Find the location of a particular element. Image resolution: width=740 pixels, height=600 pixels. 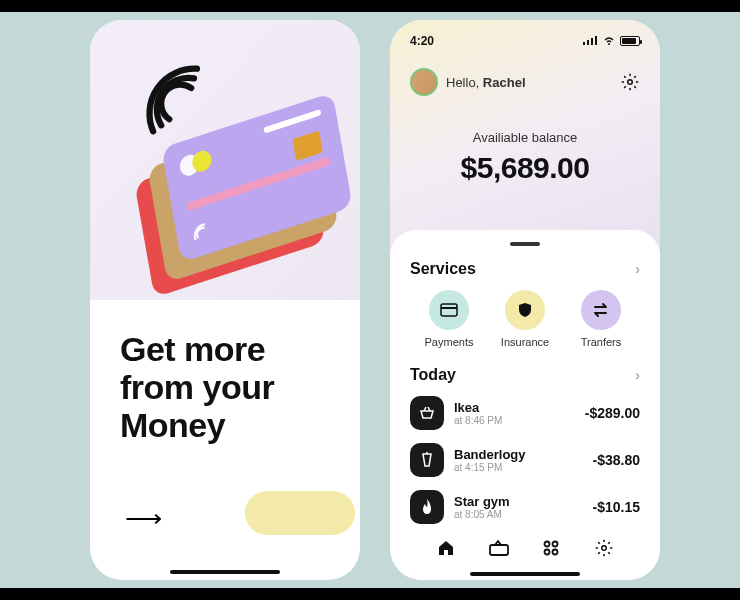

service-transfers: Tranfers is located at coordinates (601, 319).